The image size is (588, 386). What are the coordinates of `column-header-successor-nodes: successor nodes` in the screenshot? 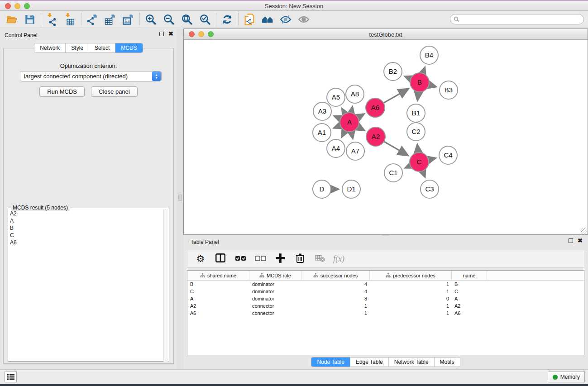 It's located at (336, 276).